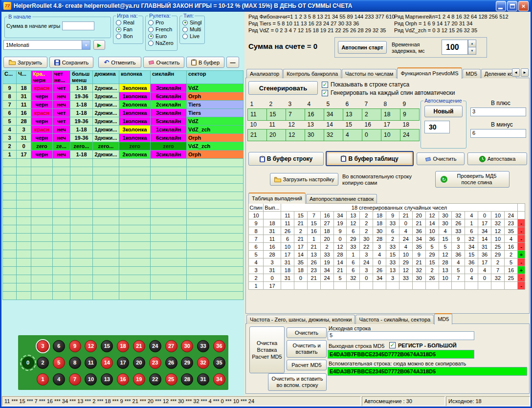 This screenshot has width=532, height=408. What do you see at coordinates (193, 22) in the screenshot?
I see `radio-singl: Singl` at bounding box center [193, 22].